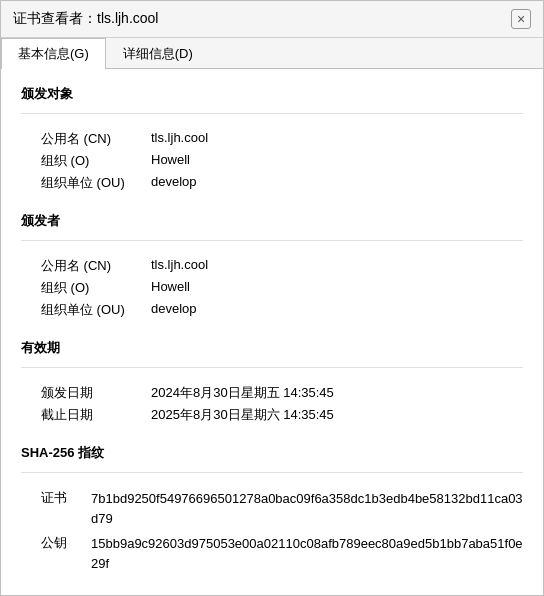 The image size is (544, 596). Describe the element at coordinates (96, 139) in the screenshot. I see `issued-to-cn-label: 公用名 (CN)` at that location.